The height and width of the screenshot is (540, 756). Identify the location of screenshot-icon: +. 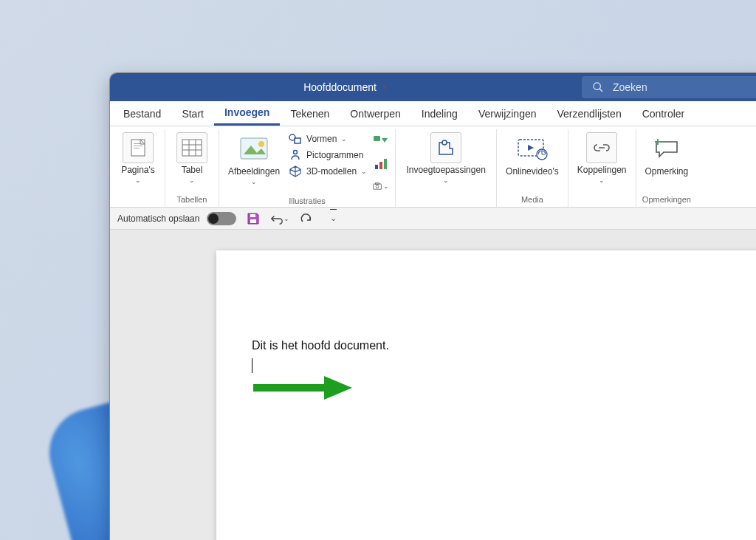
(377, 186).